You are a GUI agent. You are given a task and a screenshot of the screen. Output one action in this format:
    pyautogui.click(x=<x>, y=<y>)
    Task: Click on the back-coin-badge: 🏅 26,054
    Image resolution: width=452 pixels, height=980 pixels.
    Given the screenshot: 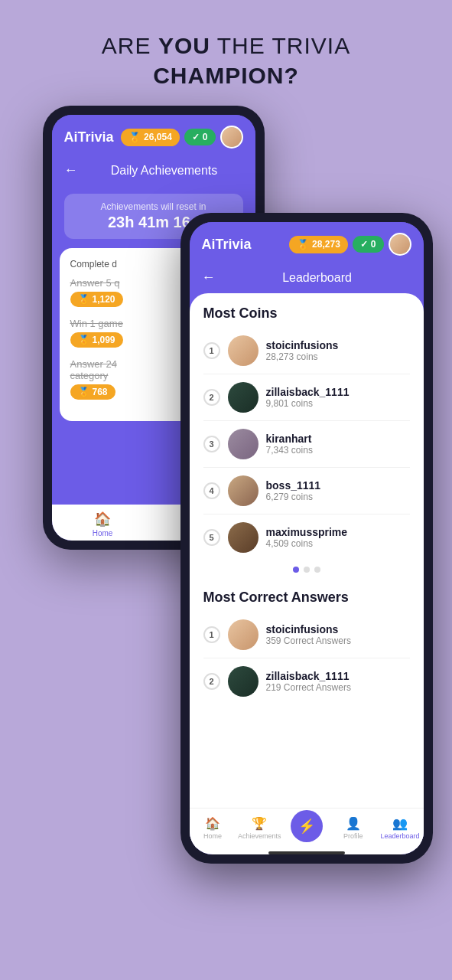 What is the action you would take?
    pyautogui.click(x=150, y=138)
    